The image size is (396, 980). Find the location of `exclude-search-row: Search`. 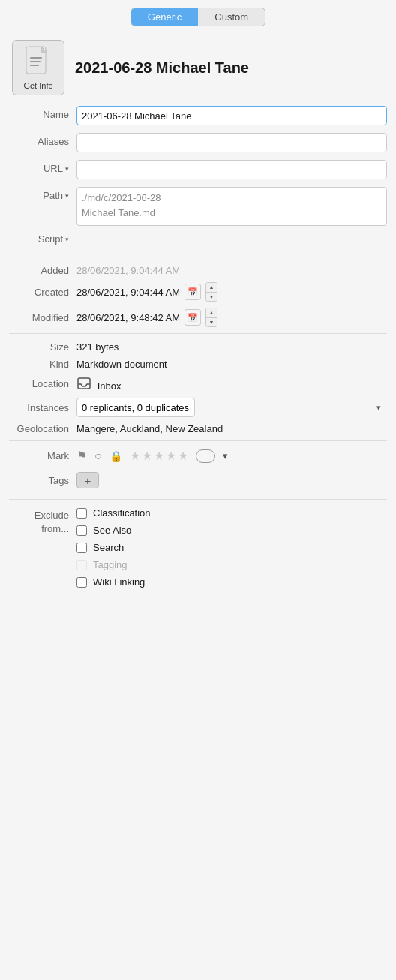

exclude-search-row: Search is located at coordinates (114, 548).